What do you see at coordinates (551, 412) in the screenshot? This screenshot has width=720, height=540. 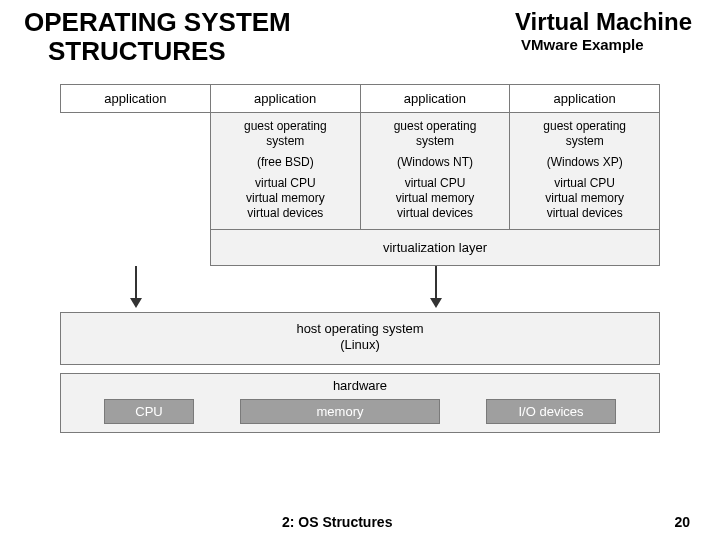 I see `hardware-item: I/O devices` at bounding box center [551, 412].